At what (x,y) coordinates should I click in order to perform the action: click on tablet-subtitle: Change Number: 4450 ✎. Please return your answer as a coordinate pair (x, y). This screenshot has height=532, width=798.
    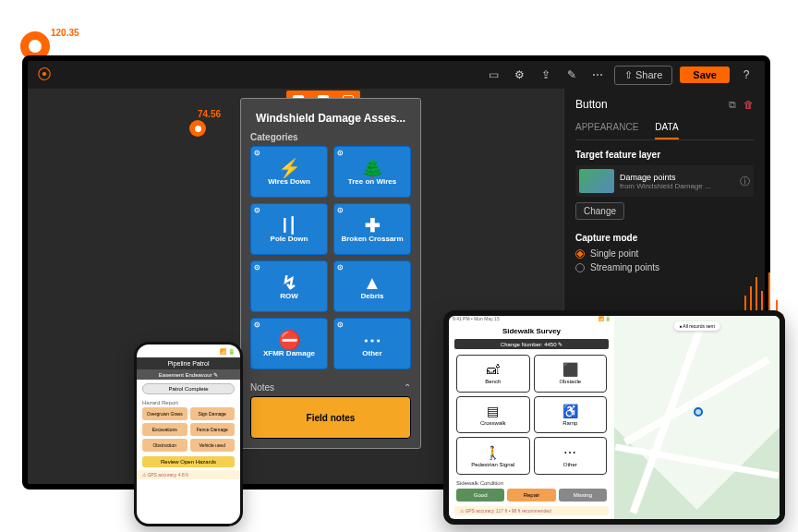
    Looking at the image, I should click on (532, 344).